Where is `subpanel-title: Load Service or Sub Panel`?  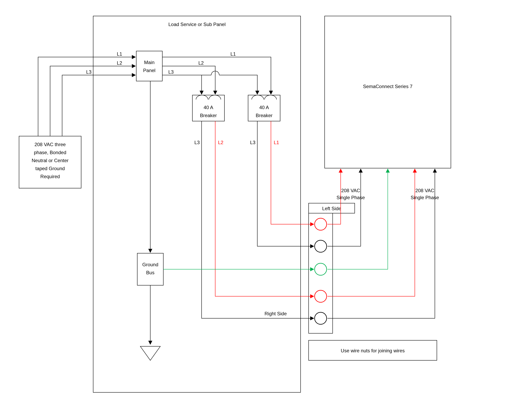
subpanel-title: Load Service or Sub Panel is located at coordinates (197, 24).